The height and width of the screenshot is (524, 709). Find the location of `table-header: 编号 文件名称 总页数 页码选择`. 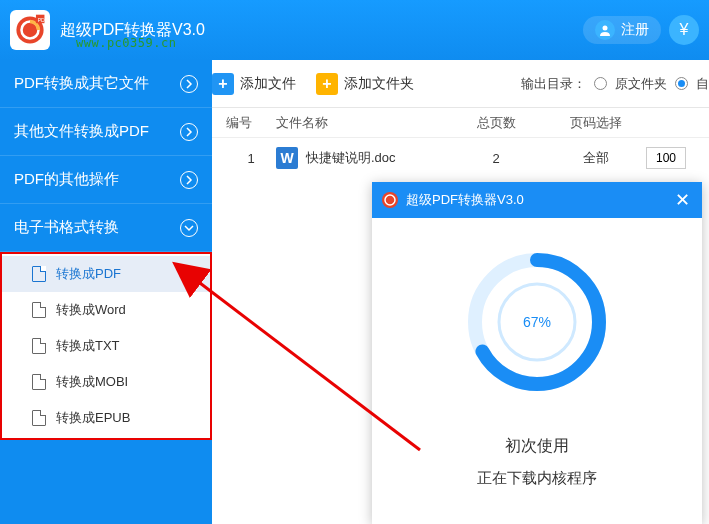

table-header: 编号 文件名称 总页数 页码选择 is located at coordinates (460, 123).